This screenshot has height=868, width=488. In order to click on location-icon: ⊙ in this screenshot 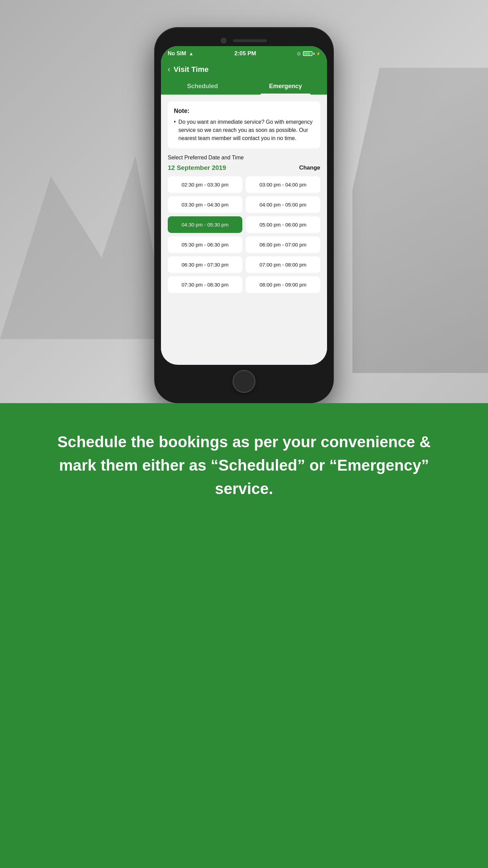, I will do `click(299, 54)`.